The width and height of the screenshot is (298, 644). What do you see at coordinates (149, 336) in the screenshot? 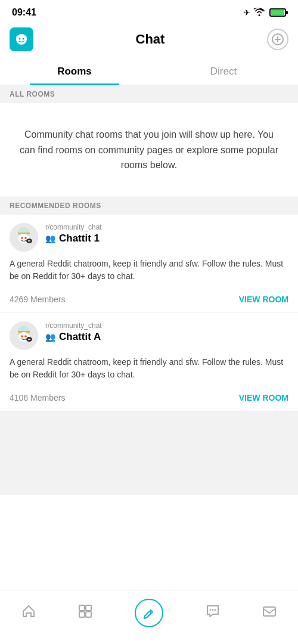
I see `room-item-header: r/community_chat 👥 Chattit A` at bounding box center [149, 336].